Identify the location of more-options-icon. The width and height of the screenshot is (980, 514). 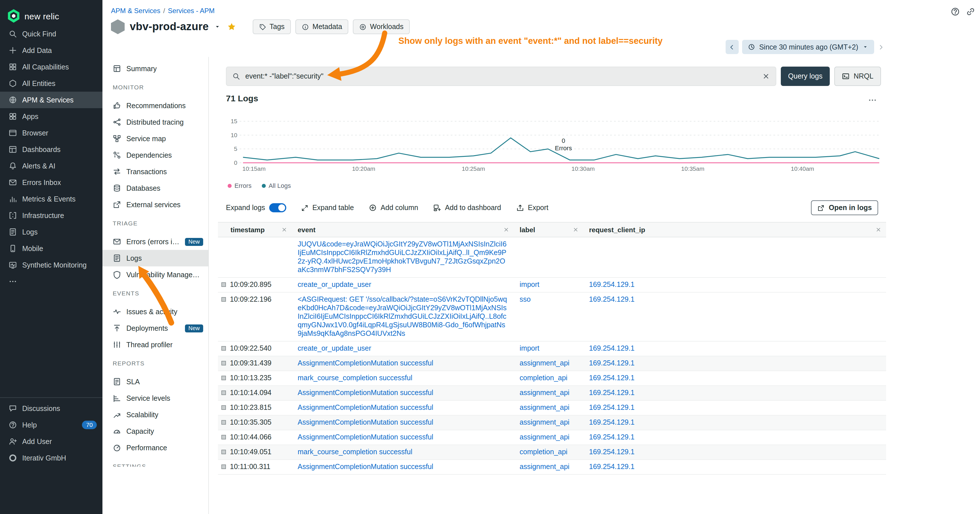
(872, 100).